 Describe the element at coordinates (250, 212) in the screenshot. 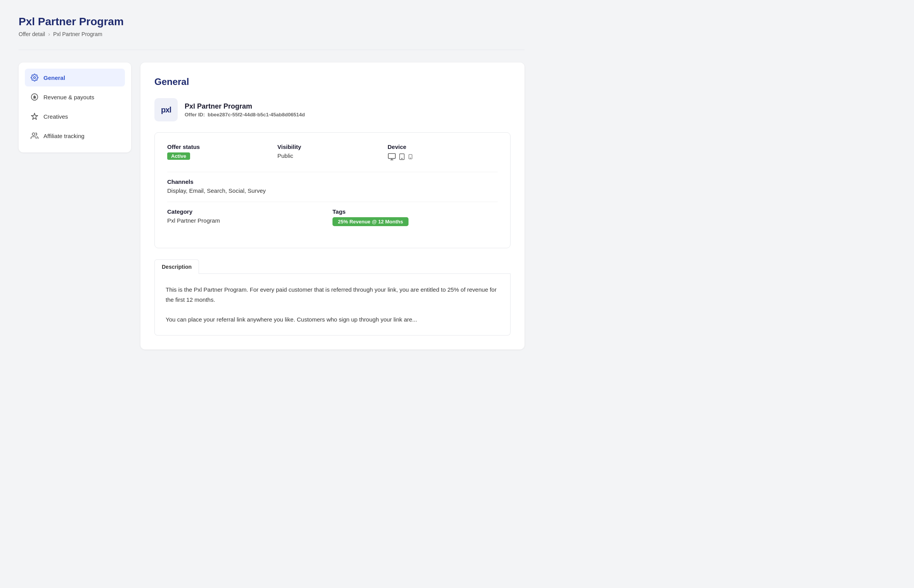

I see `category-label: Category` at that location.